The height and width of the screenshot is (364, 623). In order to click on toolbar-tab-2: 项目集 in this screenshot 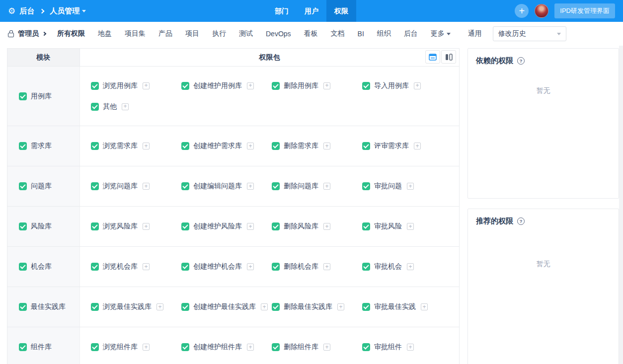, I will do `click(135, 34)`.